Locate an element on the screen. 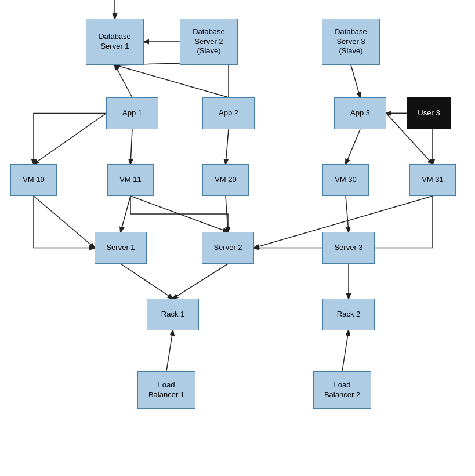 The height and width of the screenshot is (476, 475). node-user3: User 3 is located at coordinates (429, 114).